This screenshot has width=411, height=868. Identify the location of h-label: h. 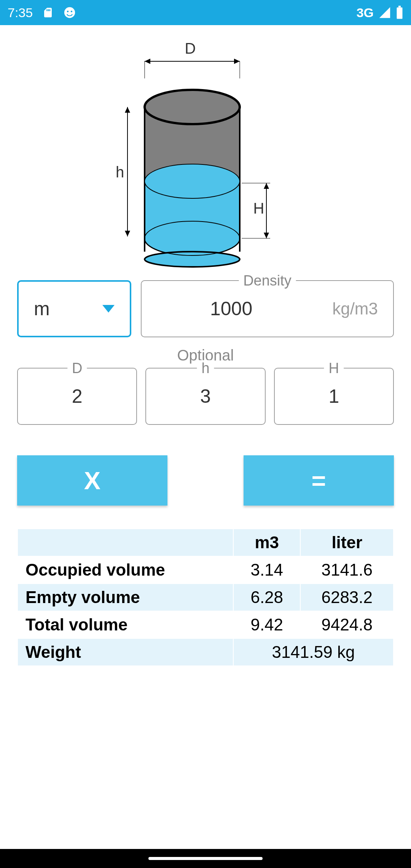
(206, 369).